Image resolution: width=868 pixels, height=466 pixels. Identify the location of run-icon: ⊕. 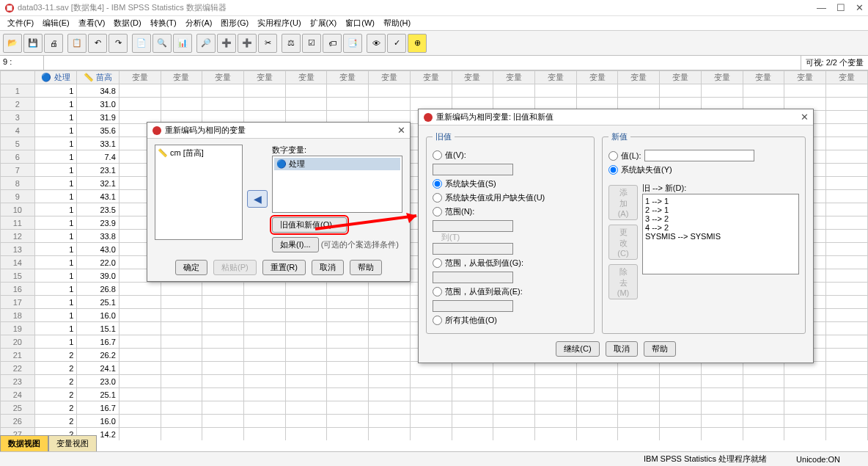
(417, 43).